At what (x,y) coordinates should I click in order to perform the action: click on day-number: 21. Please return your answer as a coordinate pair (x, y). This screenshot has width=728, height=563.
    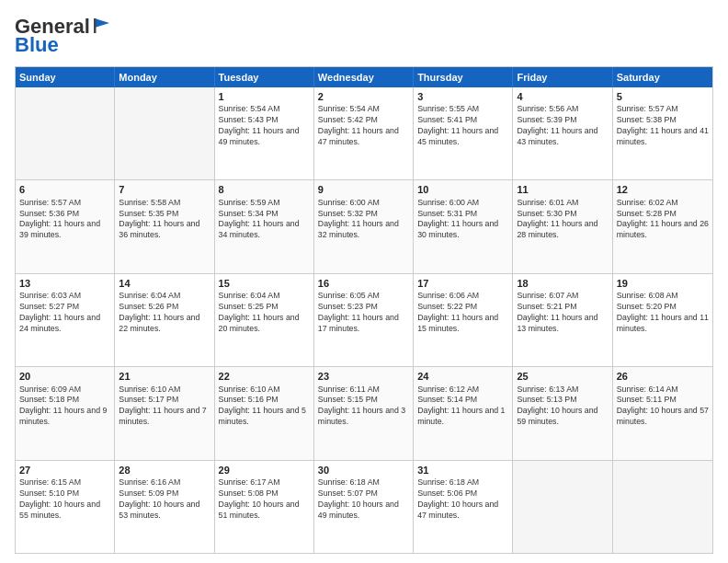
    Looking at the image, I should click on (164, 376).